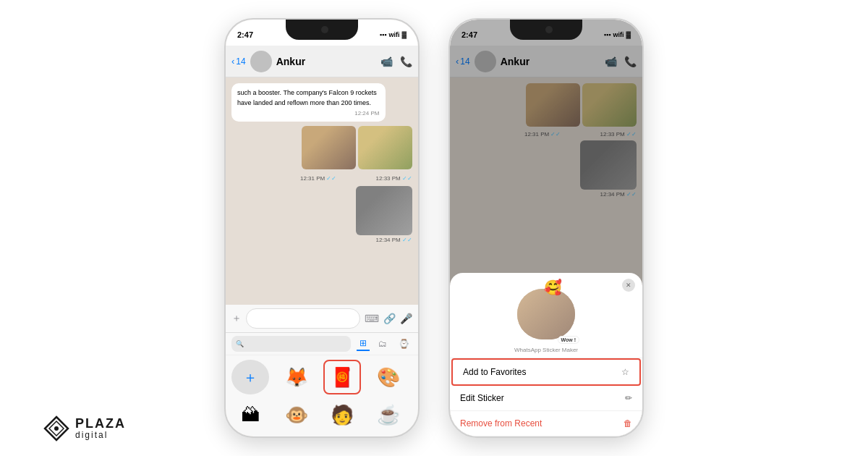 This screenshot has height=456, width=868. I want to click on image-time-2: 12:34 PM ✓✓, so click(384, 240).